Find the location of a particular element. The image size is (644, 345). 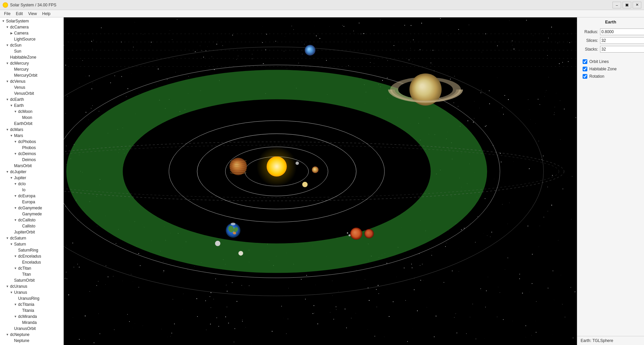

tree-item-mercury: Mercury is located at coordinates (32, 69).